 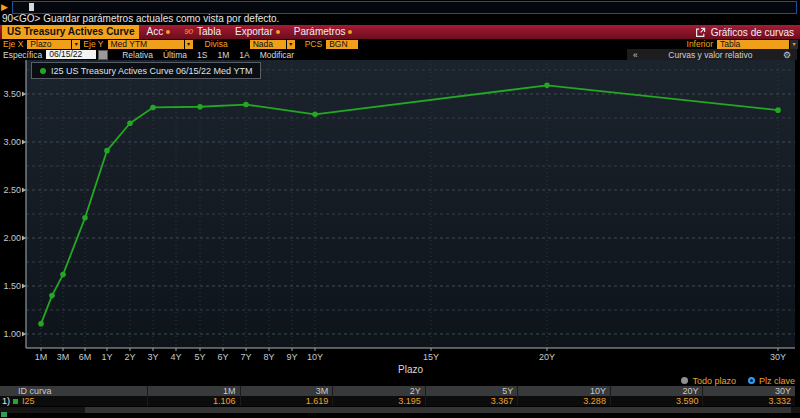 I want to click on row-number: 1), so click(x=6, y=401).